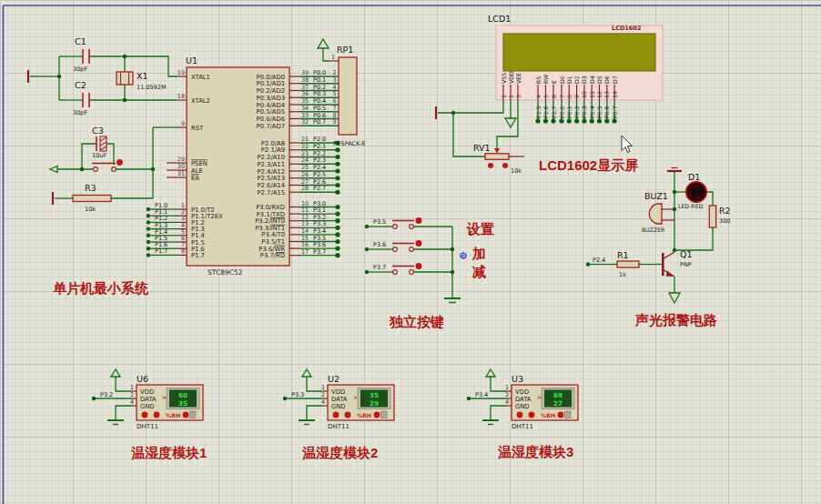 The width and height of the screenshot is (821, 504). I want to click on c2-value-label: 30pF, so click(80, 113).